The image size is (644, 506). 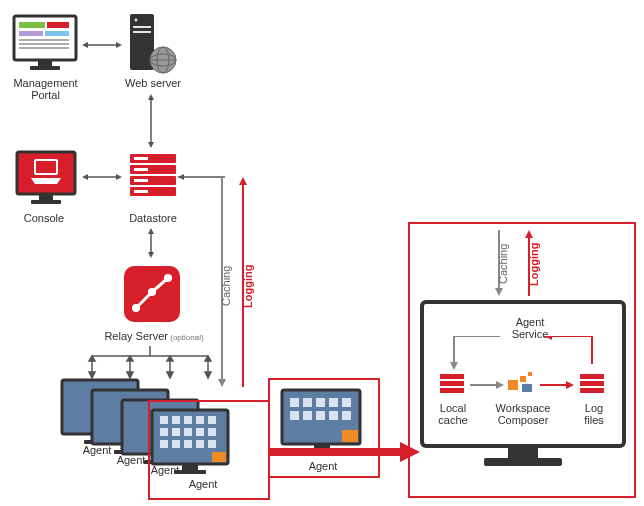 What do you see at coordinates (226, 286) in the screenshot?
I see `caching-label-left: Caching` at bounding box center [226, 286].